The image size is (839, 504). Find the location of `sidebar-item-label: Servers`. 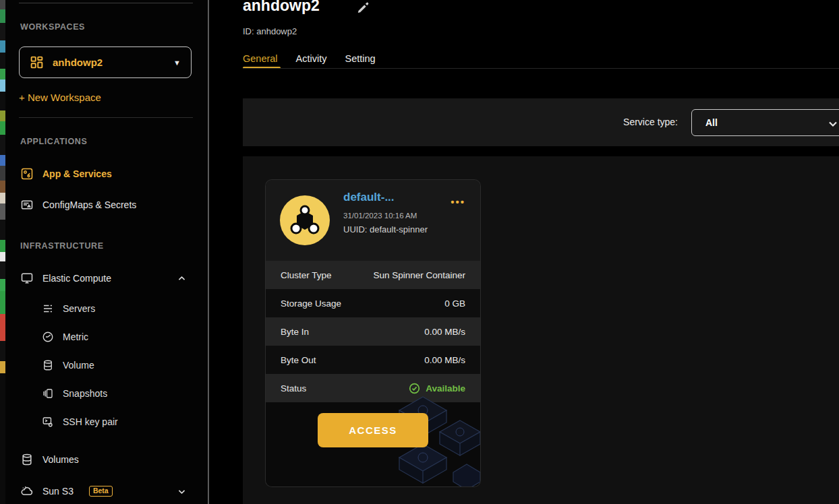

sidebar-item-label: Servers is located at coordinates (79, 309).